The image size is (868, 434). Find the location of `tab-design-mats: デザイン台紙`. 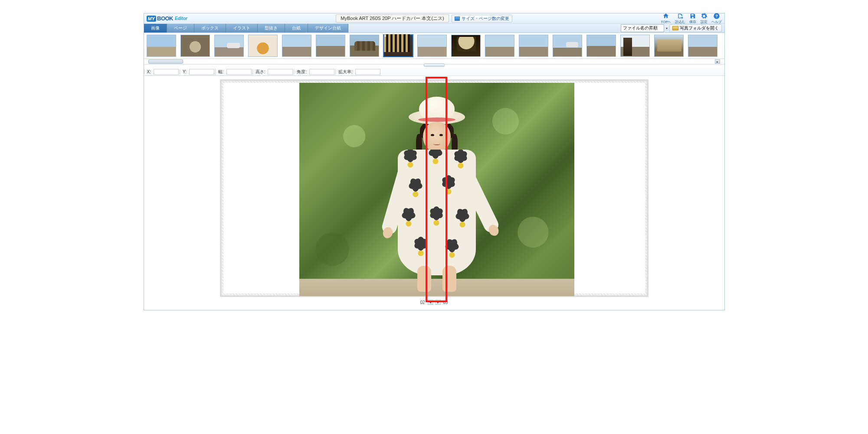

tab-design-mats: デザイン台紙 is located at coordinates (328, 28).